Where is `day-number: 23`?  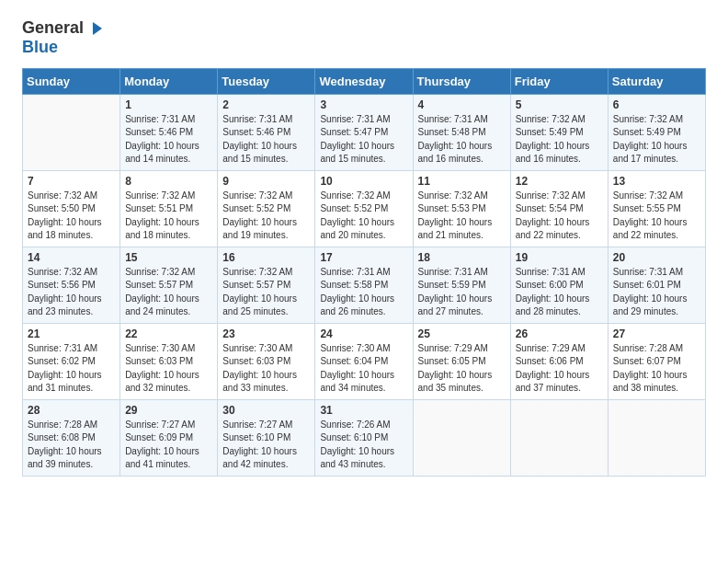 day-number: 23 is located at coordinates (267, 334).